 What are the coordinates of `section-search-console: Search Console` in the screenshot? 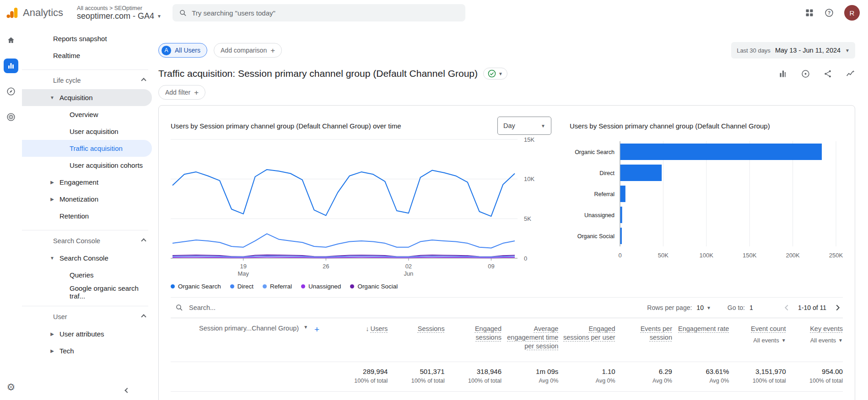 It's located at (89, 241).